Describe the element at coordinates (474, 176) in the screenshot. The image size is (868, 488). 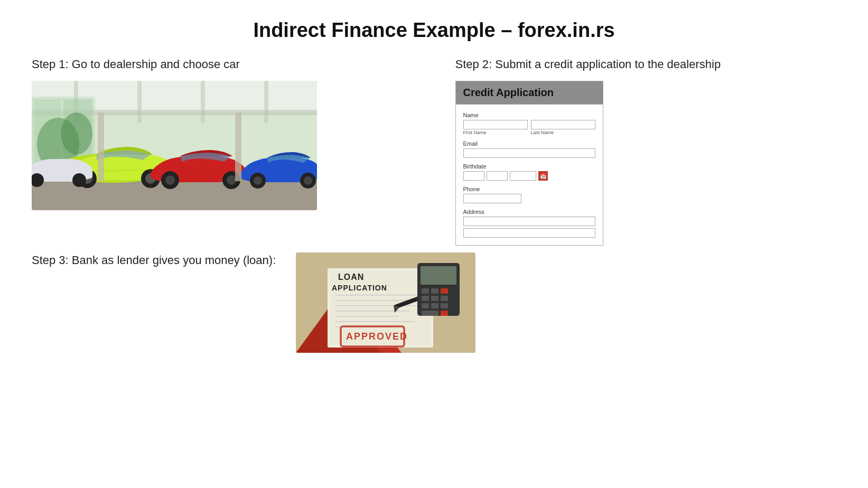
I see `birthdate-month-select` at that location.